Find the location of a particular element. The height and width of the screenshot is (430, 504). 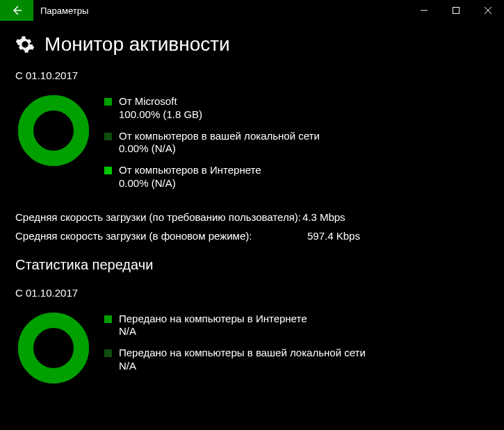

maximize-button is located at coordinates (456, 10).